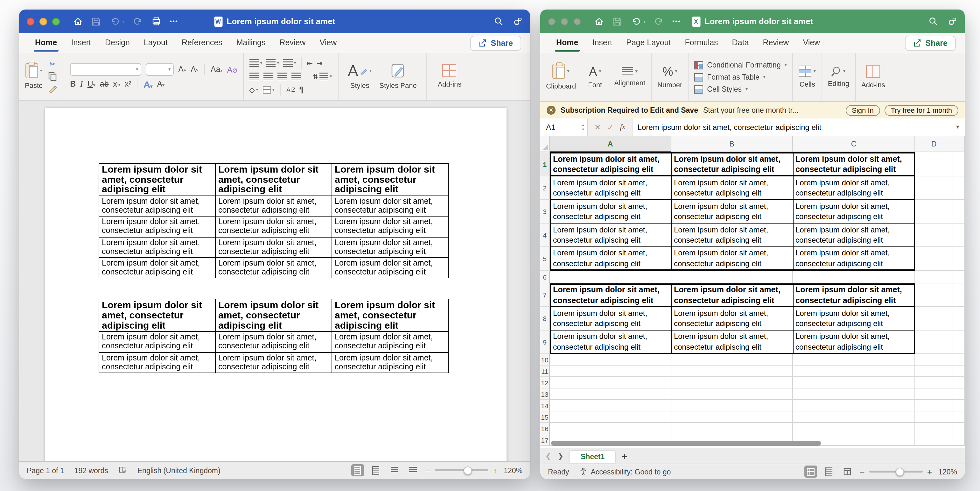 The height and width of the screenshot is (491, 980). Describe the element at coordinates (549, 456) in the screenshot. I see `prev-sheet-icon: ❮` at that location.